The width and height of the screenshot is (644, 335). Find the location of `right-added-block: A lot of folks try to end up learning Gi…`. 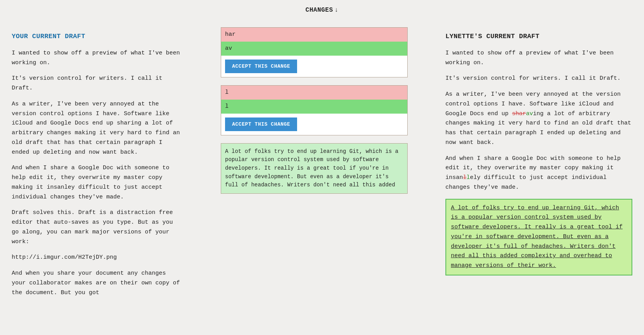

right-added-block: A lot of folks try to end up learning Gi… is located at coordinates (539, 237).